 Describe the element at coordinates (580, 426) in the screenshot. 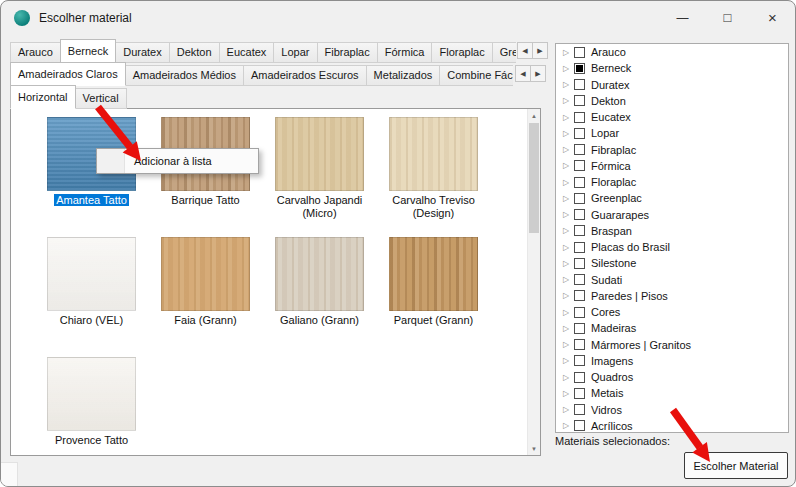

I see `checkbox-acrilicos` at that location.